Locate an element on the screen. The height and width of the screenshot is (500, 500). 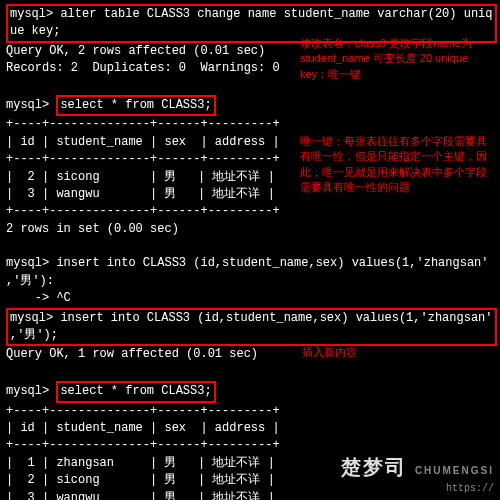
cmd-insert-fail: mysql> insert into CLASS3 (id,student_na… is located at coordinates (250, 264).